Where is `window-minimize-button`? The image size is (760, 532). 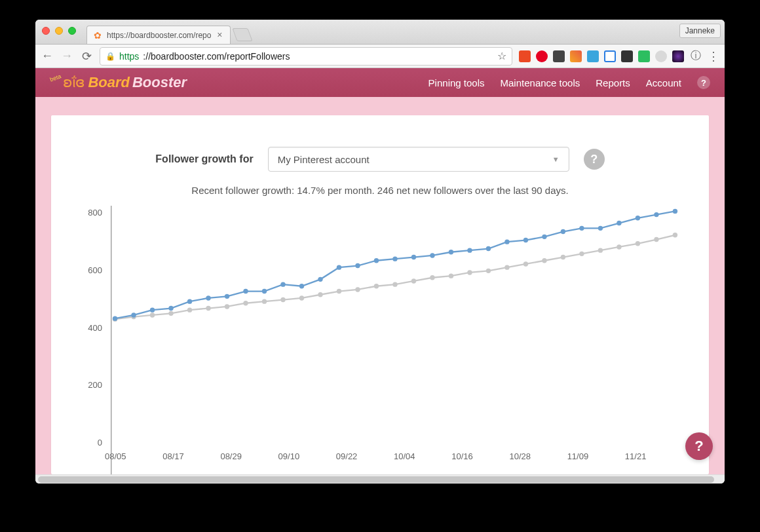 window-minimize-button is located at coordinates (59, 31).